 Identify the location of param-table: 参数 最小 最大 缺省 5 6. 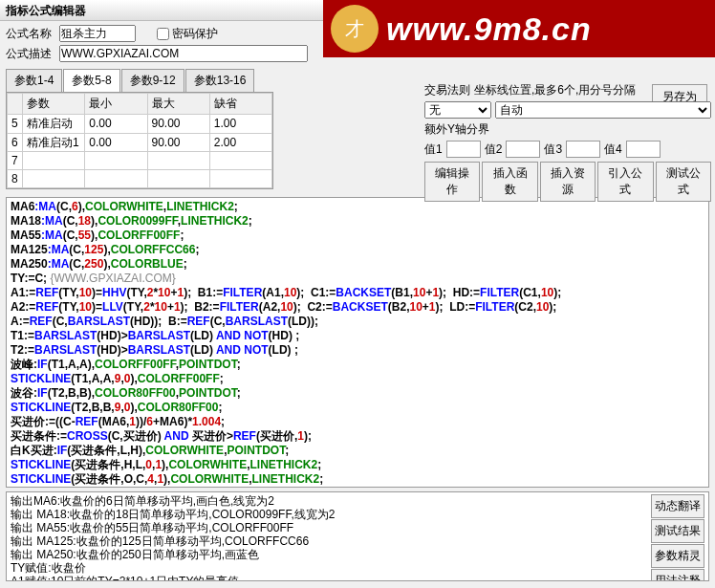
(140, 142).